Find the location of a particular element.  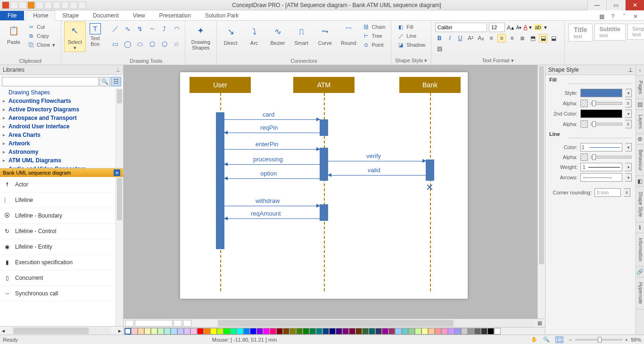

corner-spinner: ⇕ is located at coordinates (627, 193).